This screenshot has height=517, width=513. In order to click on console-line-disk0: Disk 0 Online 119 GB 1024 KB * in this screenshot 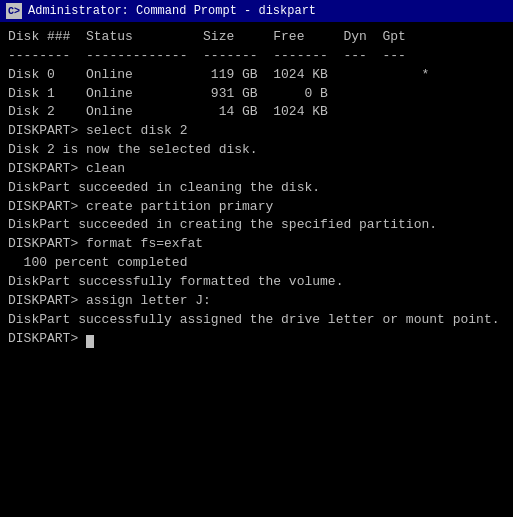, I will do `click(256, 76)`.